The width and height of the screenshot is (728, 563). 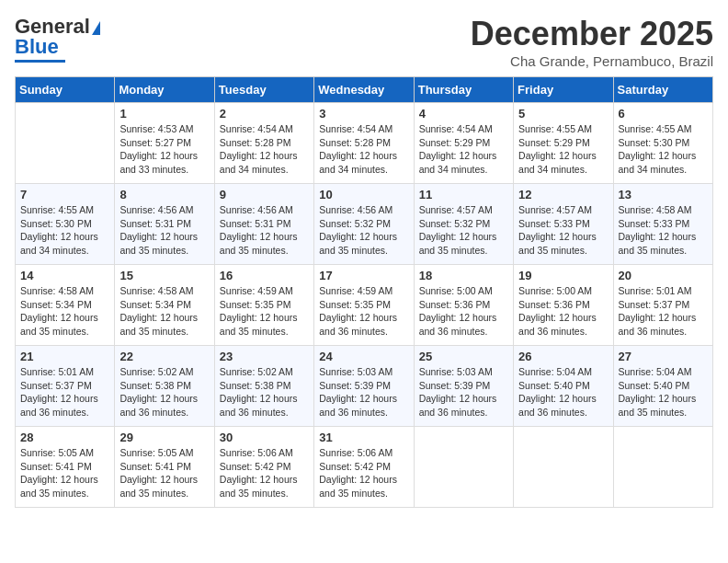 I want to click on calendar-cell-w5-d3: 30Sunrise: 5:06 AM Sunset: 5:42 PM Dayli…, so click(x=264, y=467).